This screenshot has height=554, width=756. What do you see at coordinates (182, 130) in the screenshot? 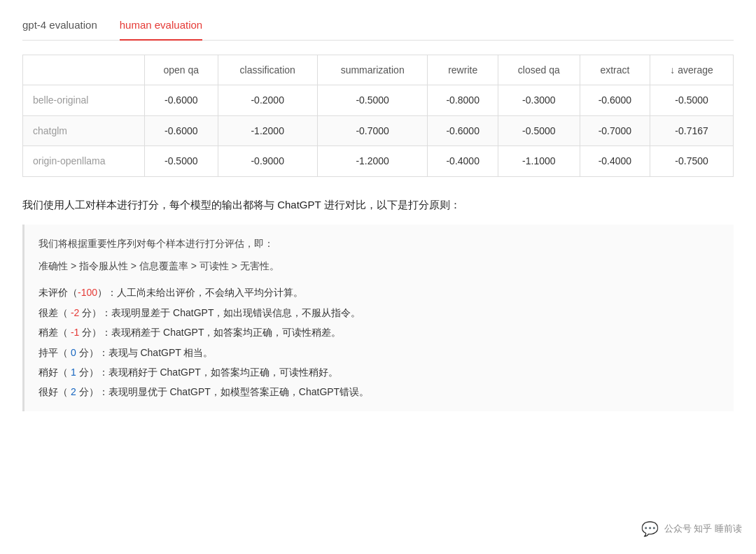
I see `cell-chatglm-open-qa: -0.6000` at bounding box center [182, 130].